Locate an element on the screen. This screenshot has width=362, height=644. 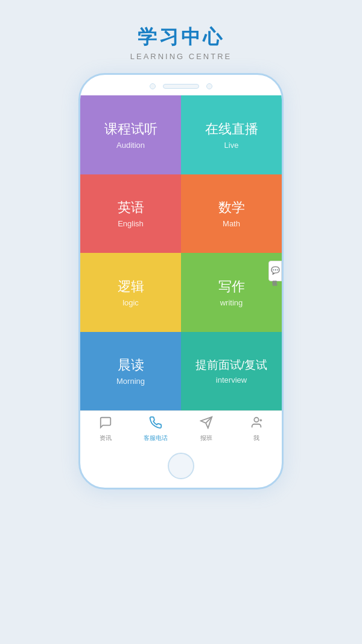
cell-label-en-english: English is located at coordinates (130, 223).